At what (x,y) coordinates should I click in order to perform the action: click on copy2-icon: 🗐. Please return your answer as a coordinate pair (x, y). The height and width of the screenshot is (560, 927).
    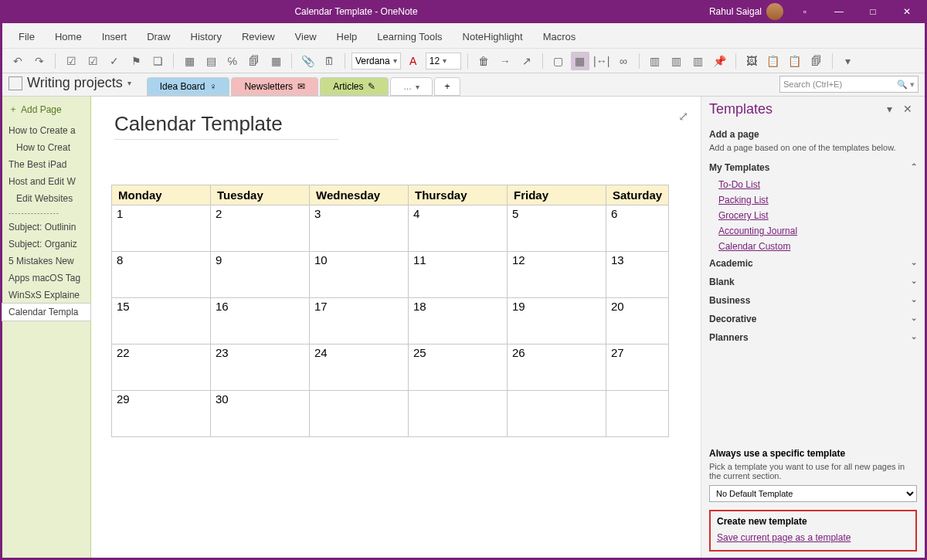
    Looking at the image, I should click on (817, 61).